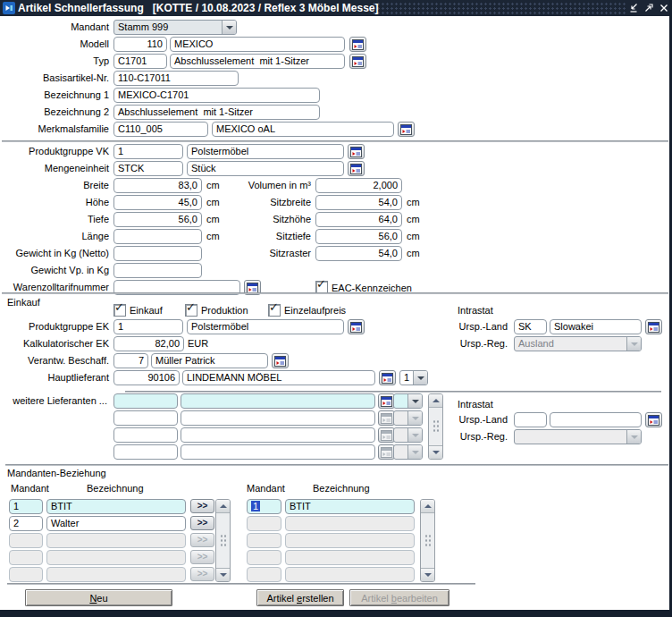 The width and height of the screenshot is (672, 617). Describe the element at coordinates (148, 168) in the screenshot. I see `mengeneinheit-code-input: STCK` at that location.